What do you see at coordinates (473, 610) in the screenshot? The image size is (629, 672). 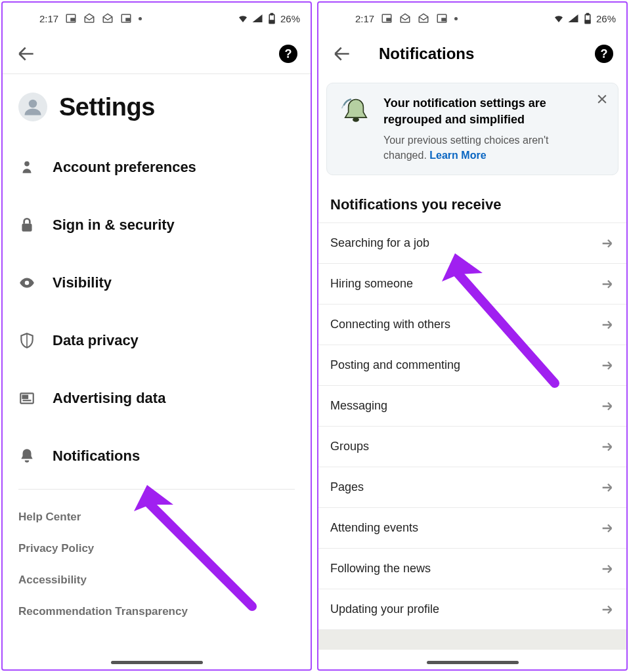 I see `notif-item-updating-your-profile: Updating your profile` at bounding box center [473, 610].